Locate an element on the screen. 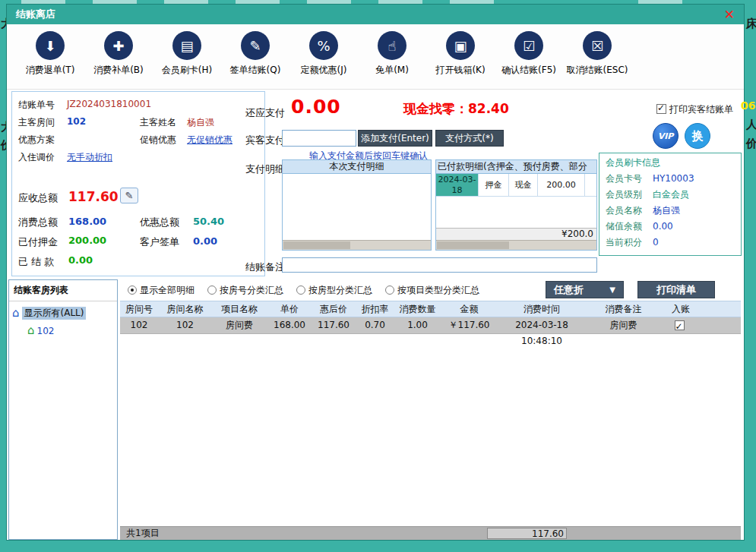  print-guest-bill-checkbox: 打印宾客结账单 is located at coordinates (694, 109).